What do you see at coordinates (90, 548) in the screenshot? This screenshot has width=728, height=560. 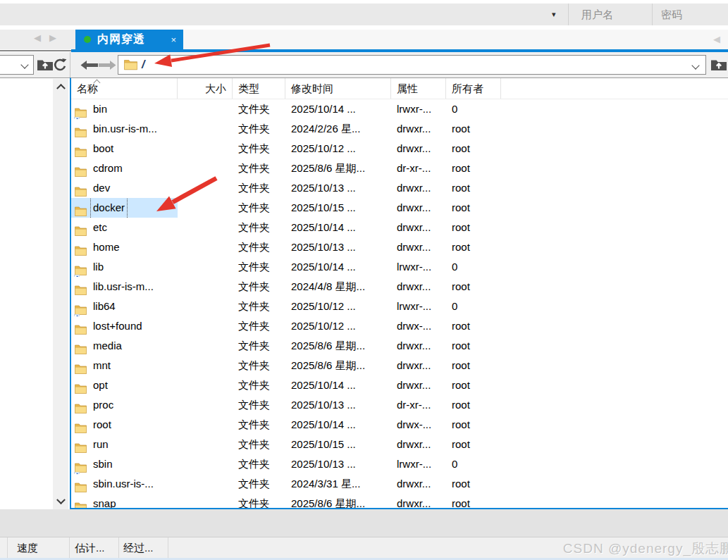 I see `queue-header-estimate: 估计...` at bounding box center [90, 548].